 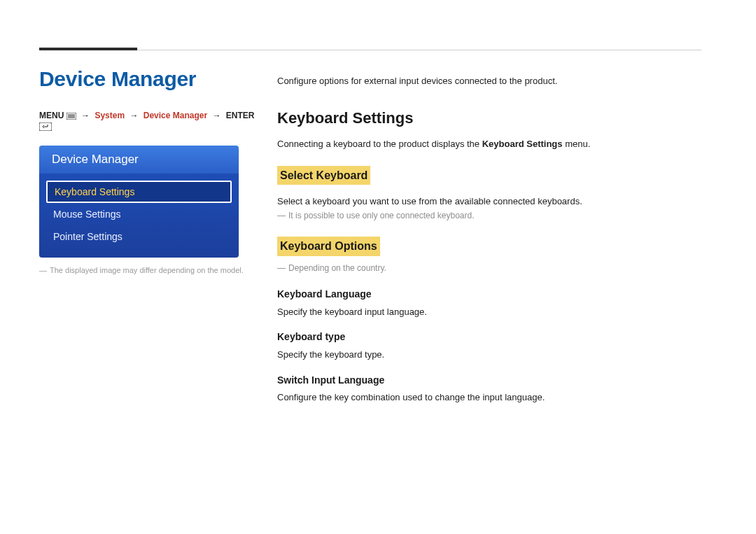 I want to click on section-desc-suffix: menu., so click(x=577, y=144).